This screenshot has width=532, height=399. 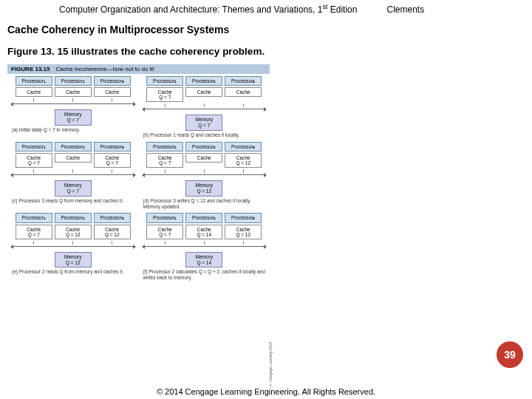 What do you see at coordinates (139, 69) in the screenshot?
I see `figure-label-bar: FIGURE 13.15 Cache incoherence—how not t…` at bounding box center [139, 69].